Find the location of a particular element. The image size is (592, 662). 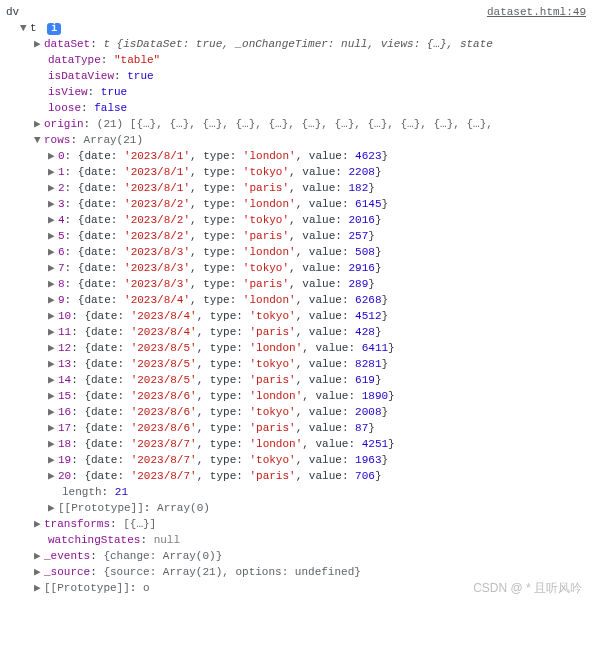

prop-origin: origin is located at coordinates (64, 124).